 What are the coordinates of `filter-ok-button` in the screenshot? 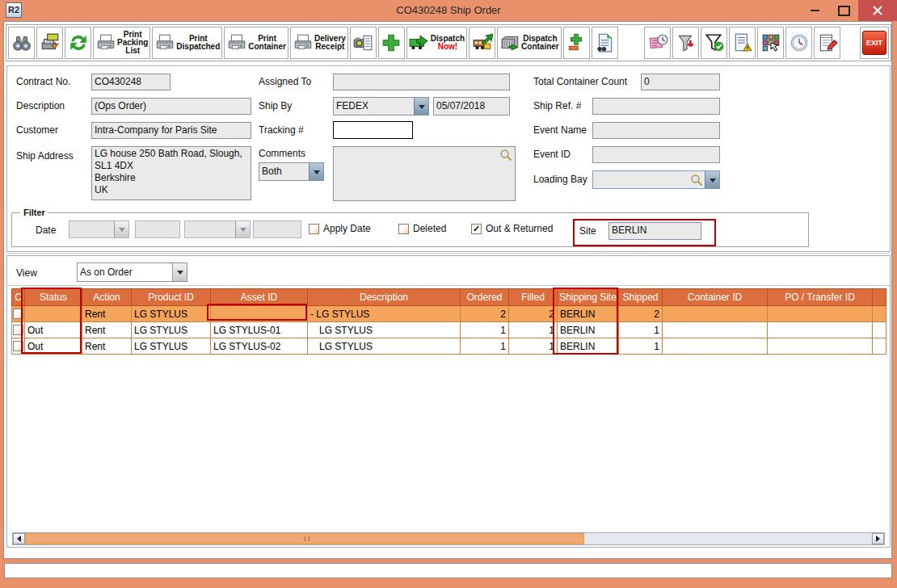 It's located at (714, 43).